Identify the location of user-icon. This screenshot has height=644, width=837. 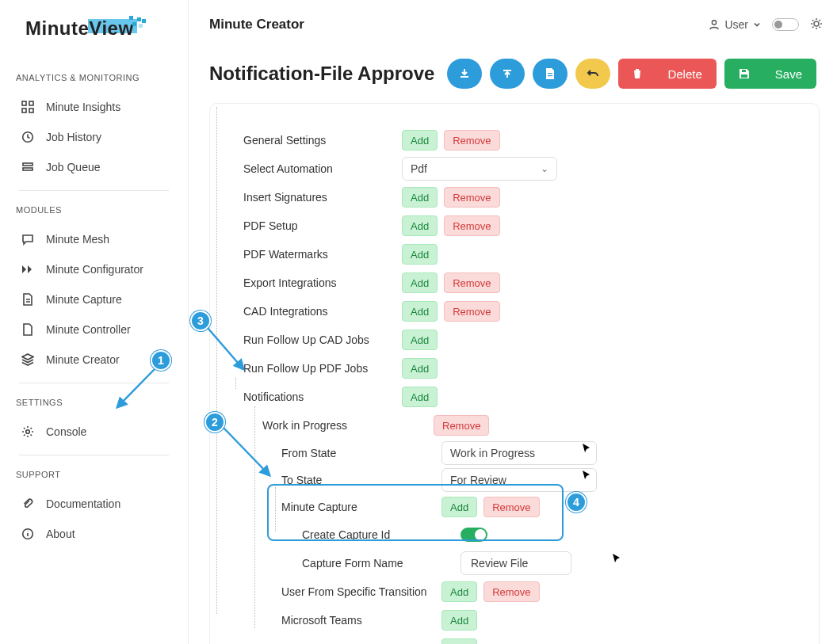
(714, 25).